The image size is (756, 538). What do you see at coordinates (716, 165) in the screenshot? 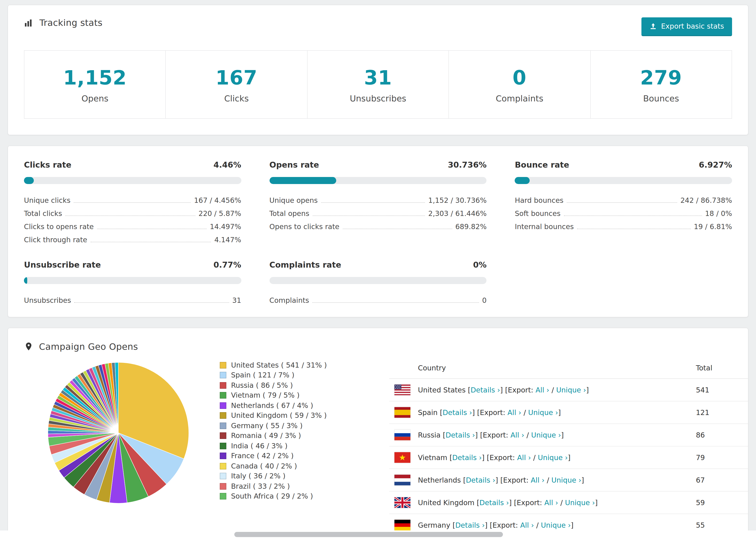
I see `rate-value: 6.927%` at bounding box center [716, 165].